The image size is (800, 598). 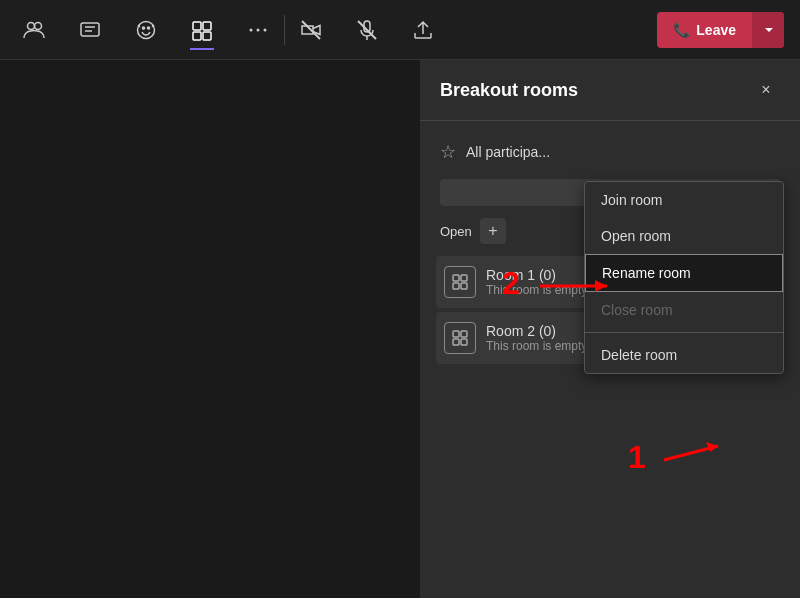 What do you see at coordinates (610, 90) in the screenshot?
I see `breakout-header: Breakout rooms ×` at bounding box center [610, 90].